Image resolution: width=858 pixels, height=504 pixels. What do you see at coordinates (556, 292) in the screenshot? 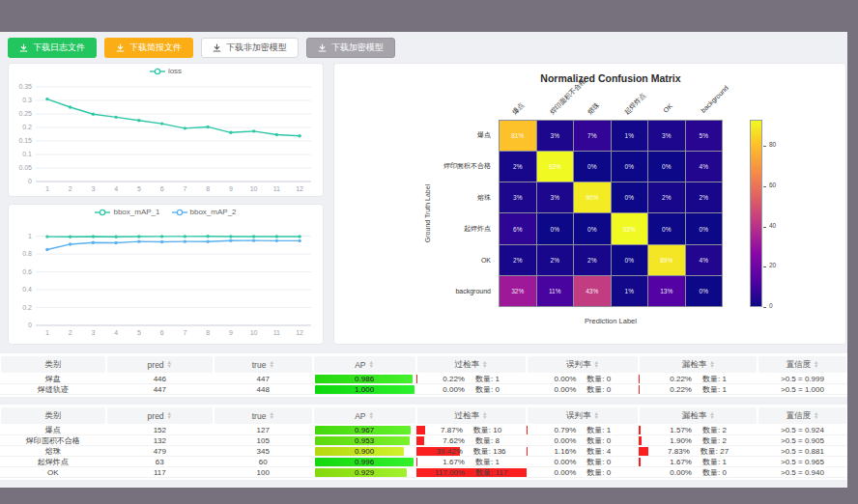
I see `matrix-cell: 11%` at bounding box center [556, 292].